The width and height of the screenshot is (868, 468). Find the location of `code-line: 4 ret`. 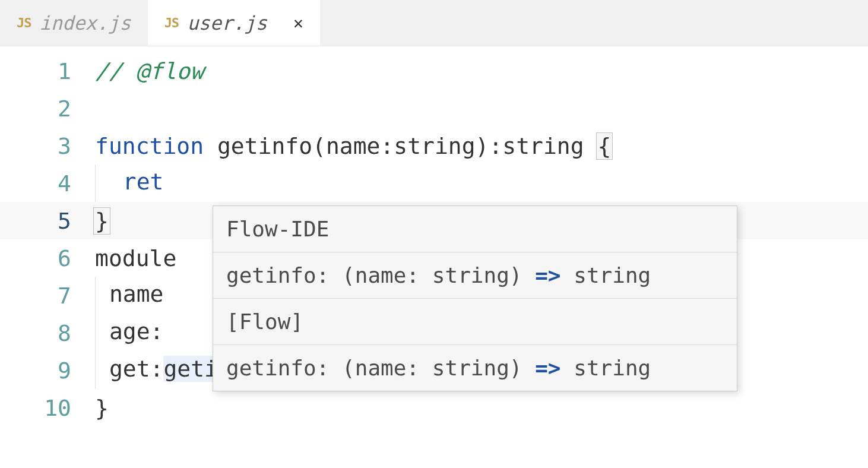

code-line: 4 ret is located at coordinates (434, 183).